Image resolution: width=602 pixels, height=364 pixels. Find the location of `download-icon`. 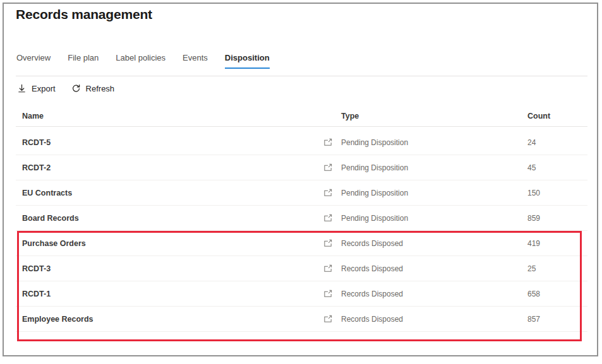

download-icon is located at coordinates (21, 88).